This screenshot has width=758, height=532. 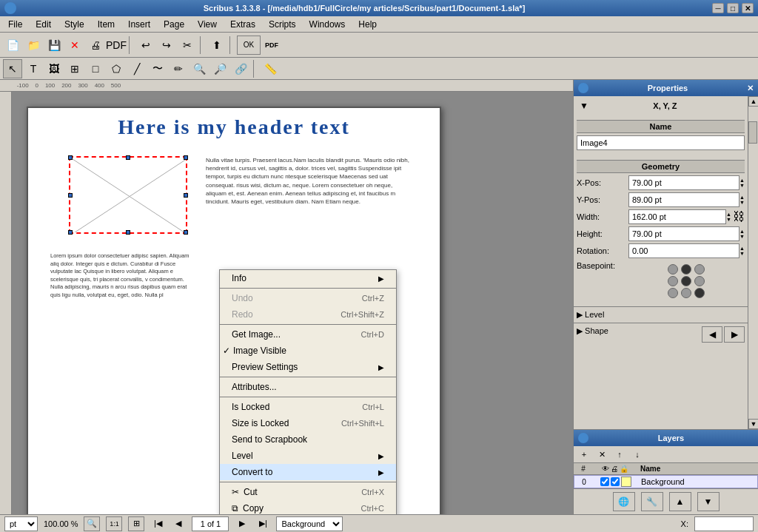 I want to click on height-up: ▲, so click(x=742, y=231).